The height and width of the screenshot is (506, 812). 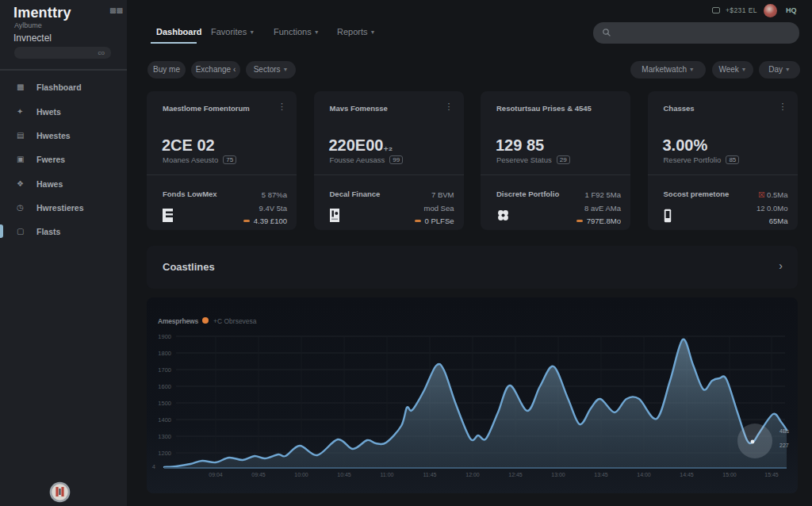 What do you see at coordinates (165, 336) in the screenshot?
I see `svg-text: 1900` at bounding box center [165, 336].